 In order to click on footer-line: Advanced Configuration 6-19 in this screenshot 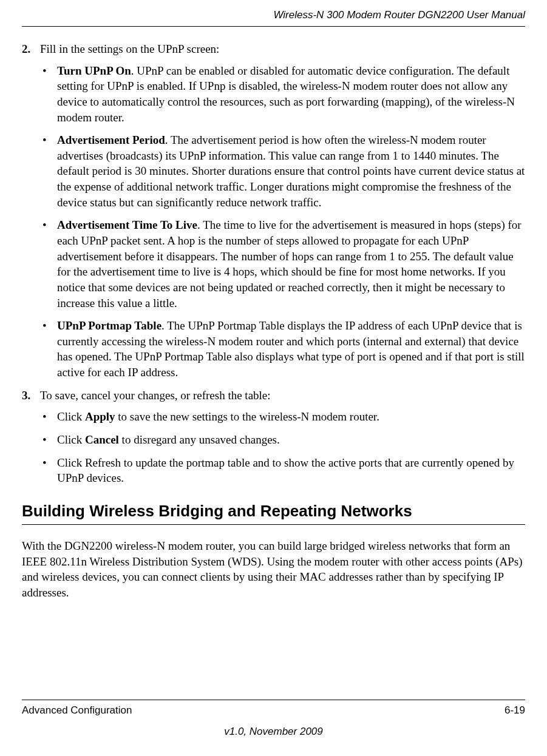, I will do `click(273, 709)`.